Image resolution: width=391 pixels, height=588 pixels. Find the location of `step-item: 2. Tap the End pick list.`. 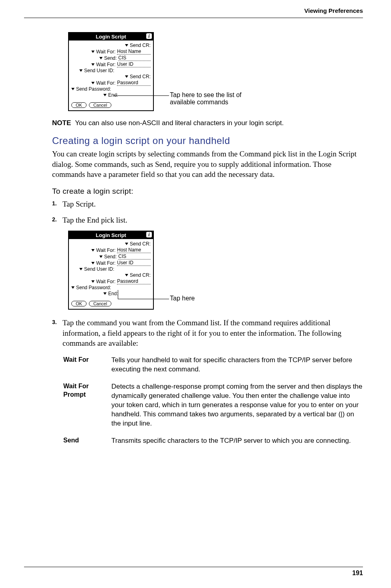

step-item: 2. Tap the End pick list. is located at coordinates (208, 220).